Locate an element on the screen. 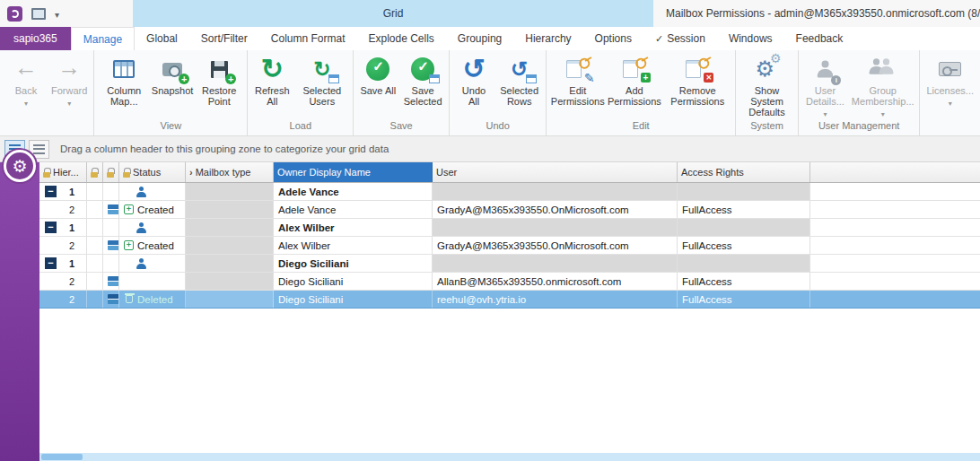 The image size is (980, 461). tab-hierarchy: Hierarchy is located at coordinates (547, 39).